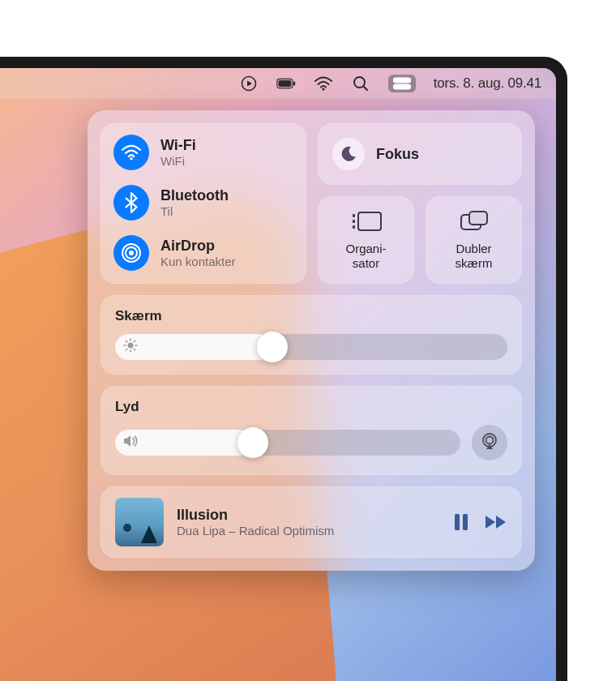  I want to click on next-track-button, so click(496, 522).